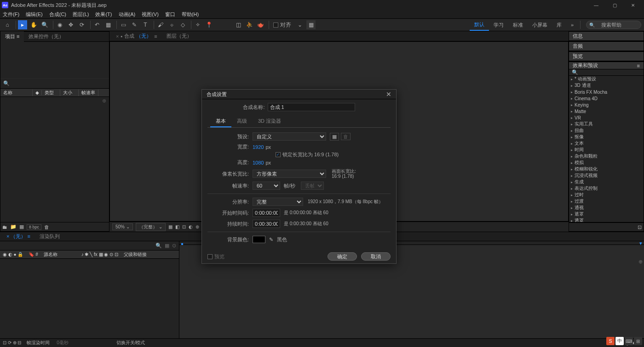  Describe the element at coordinates (197, 227) in the screenshot. I see `viewer-option-icon: ⊕` at that location.